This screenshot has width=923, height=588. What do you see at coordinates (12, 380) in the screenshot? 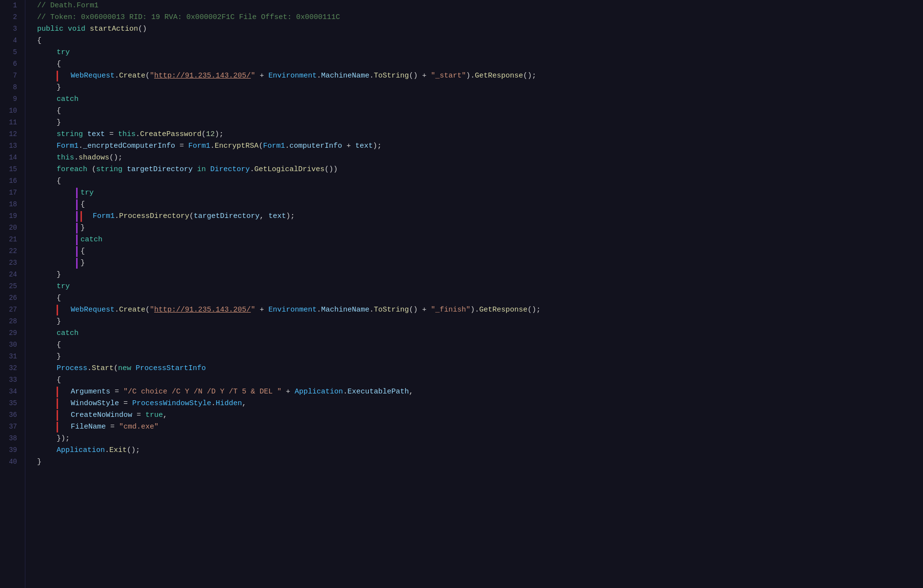
I see `line-num-33: 33` at bounding box center [12, 380].